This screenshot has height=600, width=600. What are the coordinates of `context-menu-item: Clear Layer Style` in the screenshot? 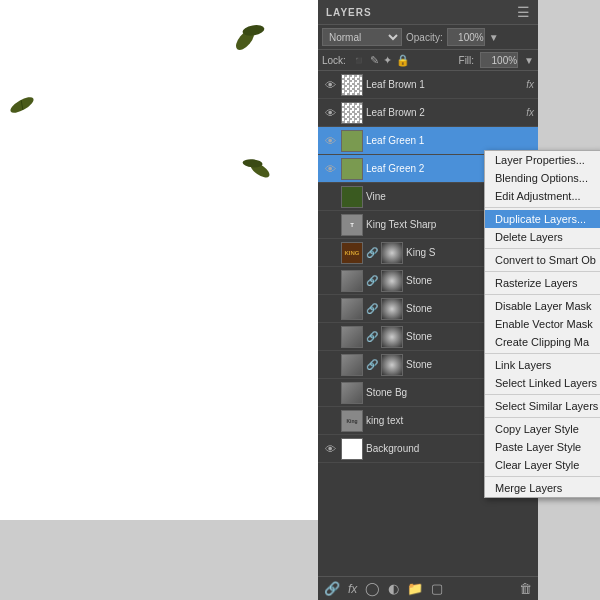 It's located at (542, 465).